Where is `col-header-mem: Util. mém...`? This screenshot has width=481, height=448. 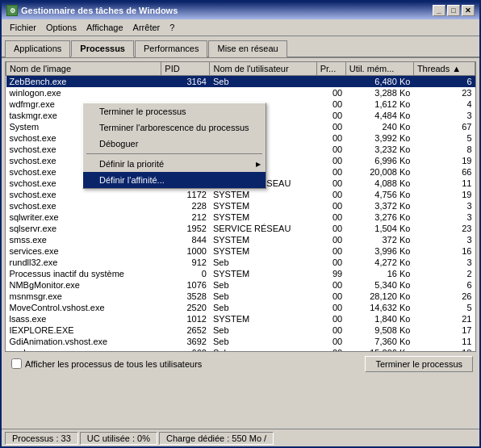
col-header-mem: Util. mém... is located at coordinates (379, 69).